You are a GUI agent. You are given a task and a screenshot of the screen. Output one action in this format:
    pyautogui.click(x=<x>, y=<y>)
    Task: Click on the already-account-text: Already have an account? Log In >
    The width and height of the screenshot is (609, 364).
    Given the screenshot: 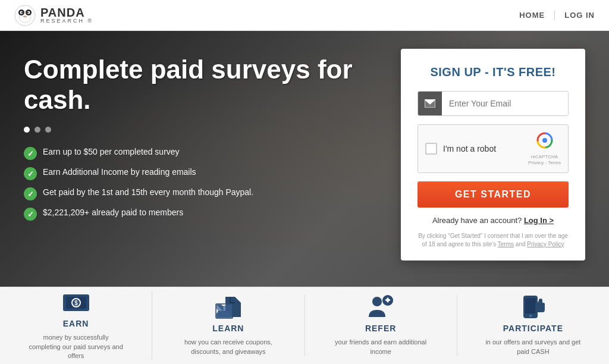 What is the action you would take?
    pyautogui.click(x=493, y=220)
    